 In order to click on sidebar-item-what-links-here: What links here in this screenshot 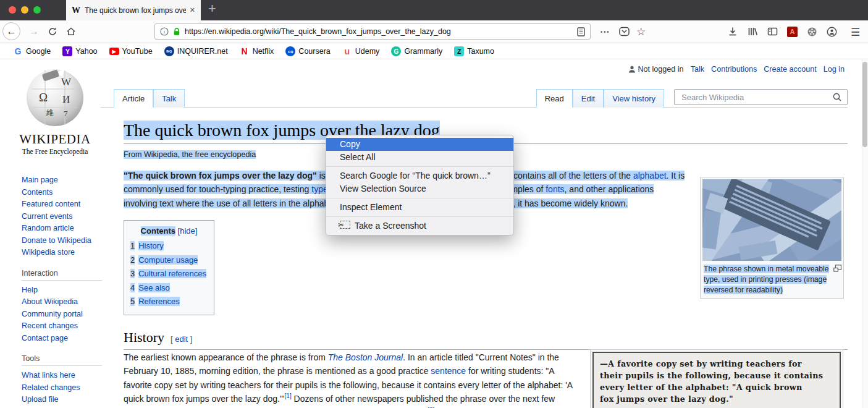, I will do `click(67, 376)`.